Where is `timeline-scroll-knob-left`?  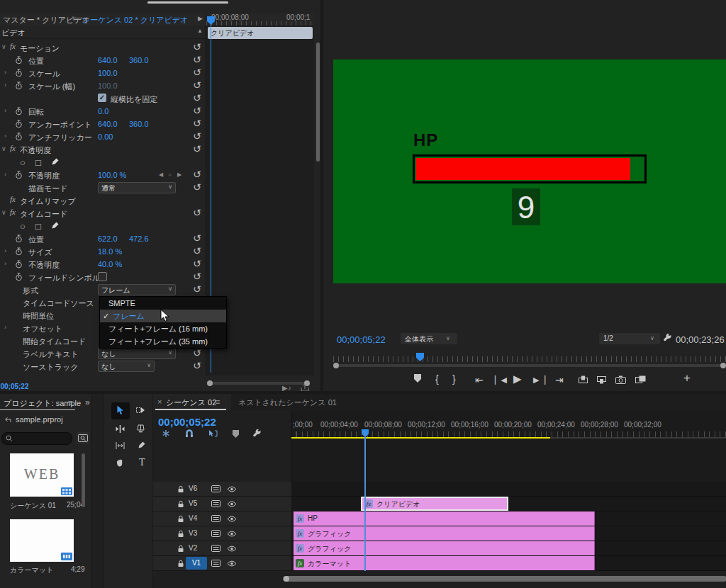
timeline-scroll-knob-left is located at coordinates (286, 579).